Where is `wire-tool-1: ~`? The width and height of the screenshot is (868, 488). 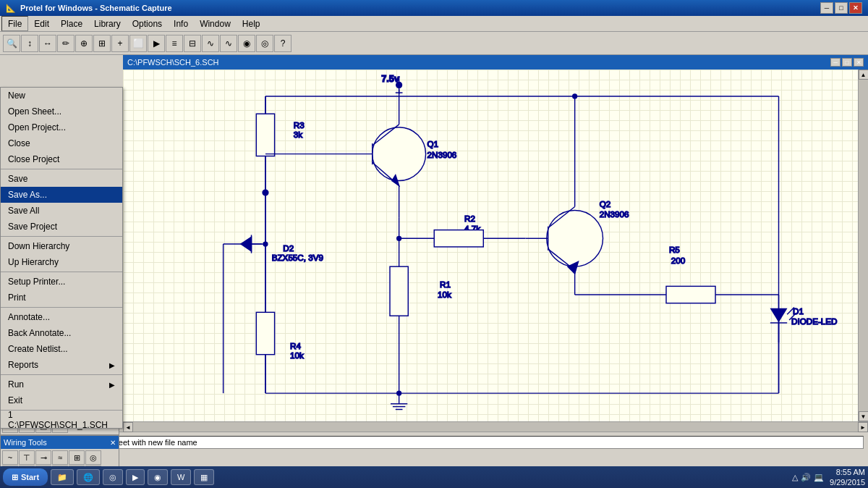
wire-tool-1: ~ is located at coordinates (10, 458).